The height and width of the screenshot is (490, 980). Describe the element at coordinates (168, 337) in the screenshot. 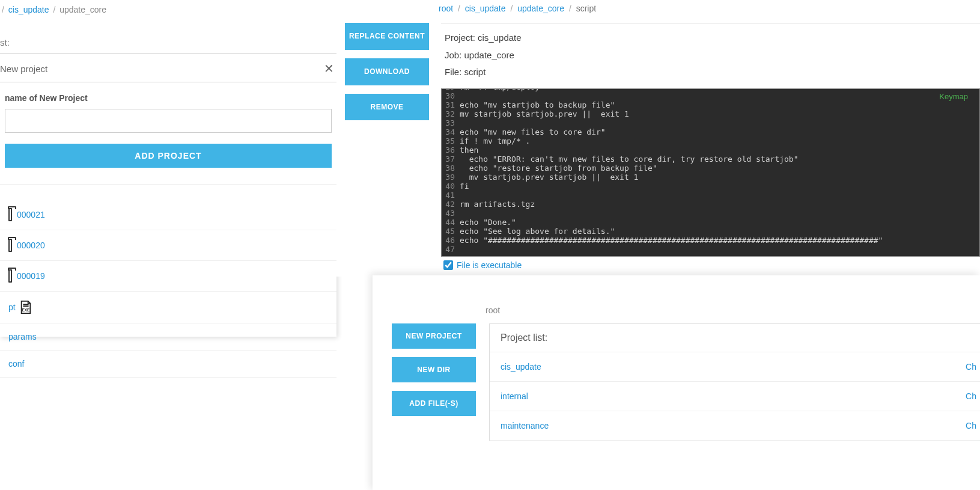

I see `list-item: params` at that location.